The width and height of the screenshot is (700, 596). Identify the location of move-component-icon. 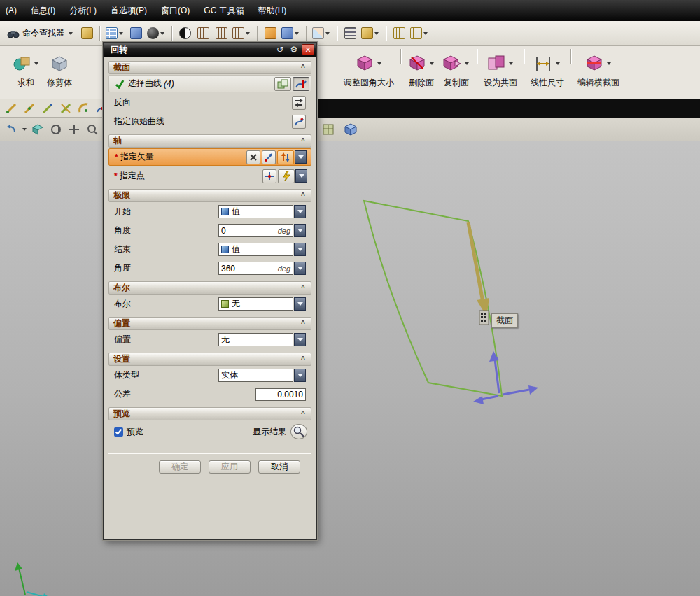
(270, 34).